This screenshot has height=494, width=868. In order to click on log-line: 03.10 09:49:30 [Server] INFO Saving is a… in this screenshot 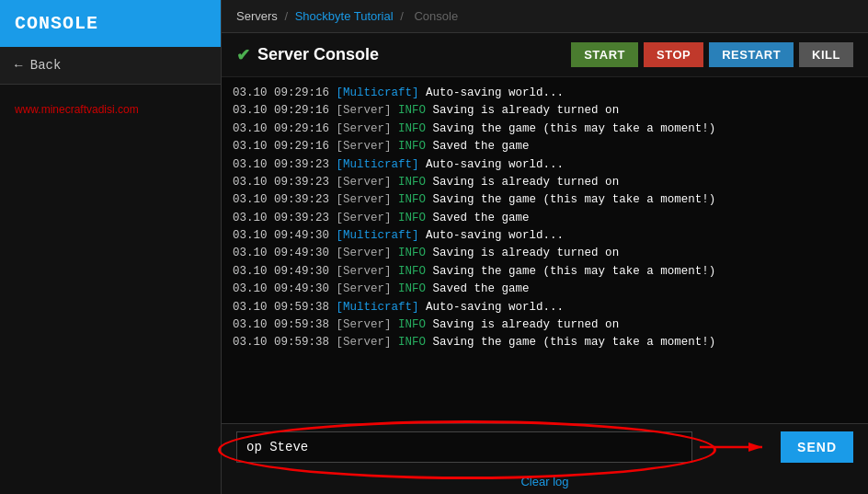, I will do `click(544, 254)`.